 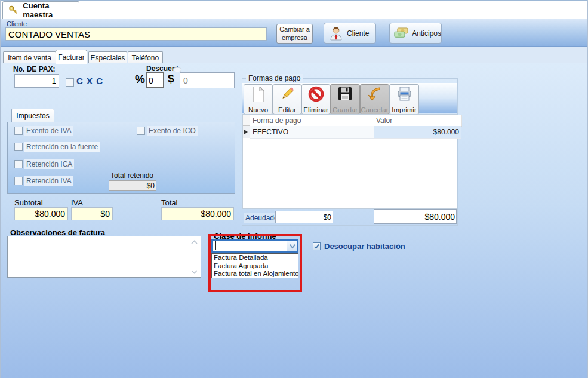 I want to click on total-label: Total, so click(x=170, y=203).